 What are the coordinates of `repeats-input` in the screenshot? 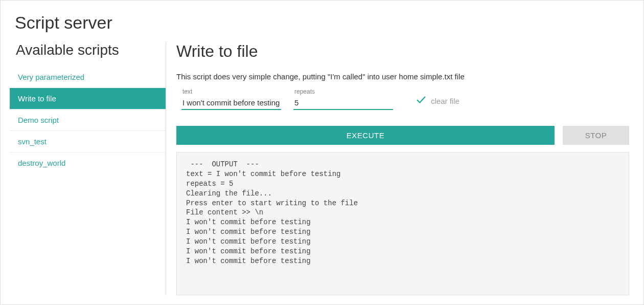 It's located at (343, 103).